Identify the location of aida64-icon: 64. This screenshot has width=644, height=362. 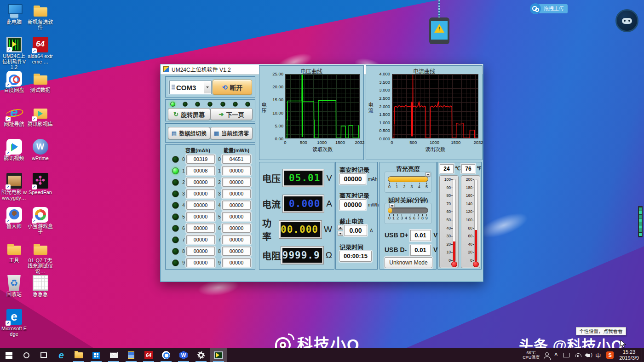
(149, 355).